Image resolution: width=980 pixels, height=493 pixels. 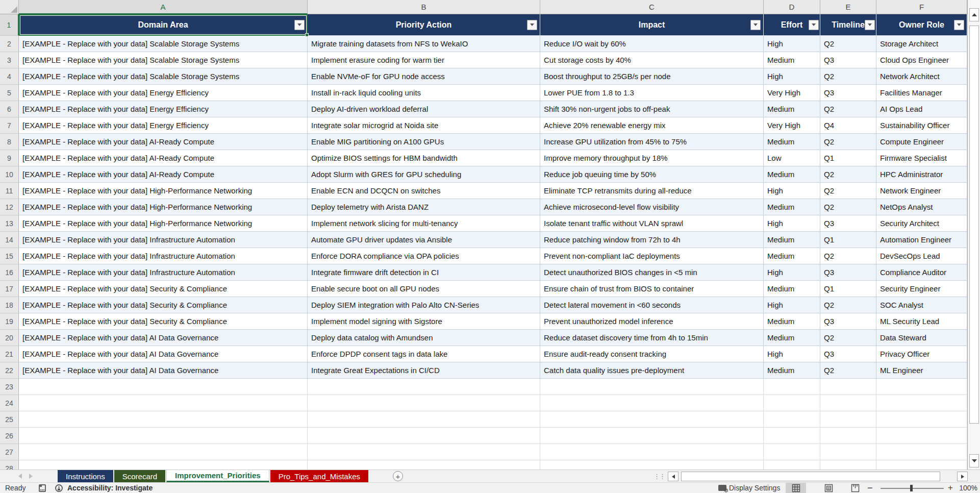 I want to click on cell-E6: Q2, so click(x=848, y=109).